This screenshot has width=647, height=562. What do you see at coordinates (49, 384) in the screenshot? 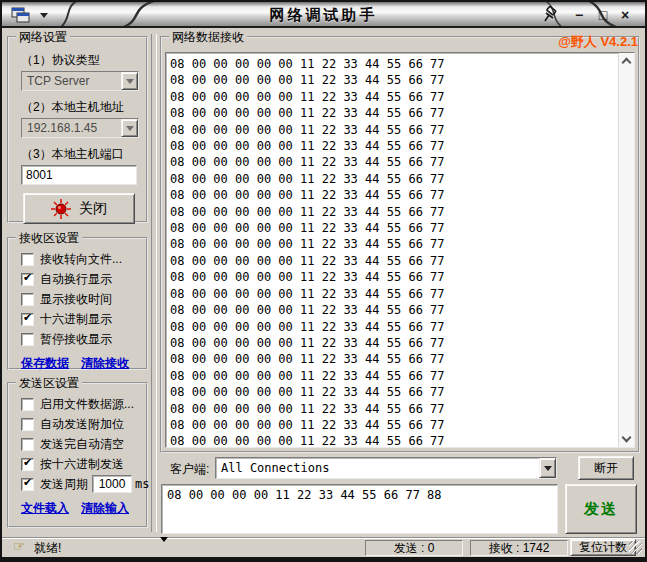
I see `send-settings-title: 发送区设置` at bounding box center [49, 384].